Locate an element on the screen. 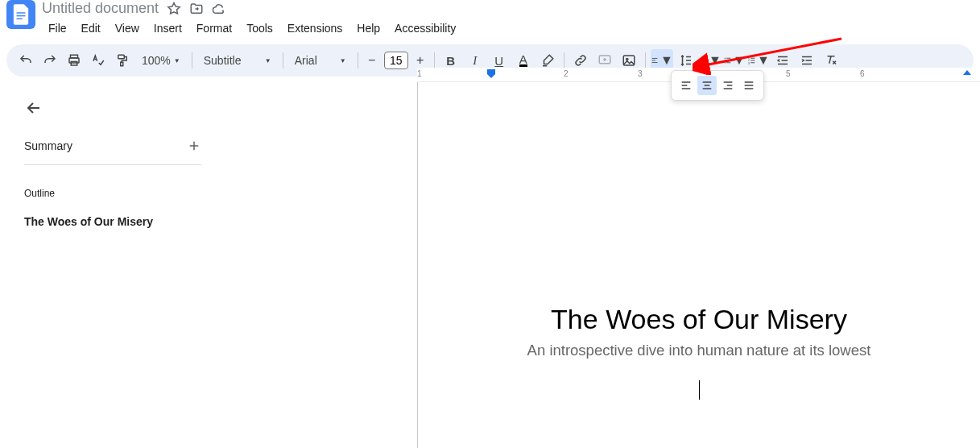 This screenshot has width=980, height=448. format-paint-button is located at coordinates (122, 60).